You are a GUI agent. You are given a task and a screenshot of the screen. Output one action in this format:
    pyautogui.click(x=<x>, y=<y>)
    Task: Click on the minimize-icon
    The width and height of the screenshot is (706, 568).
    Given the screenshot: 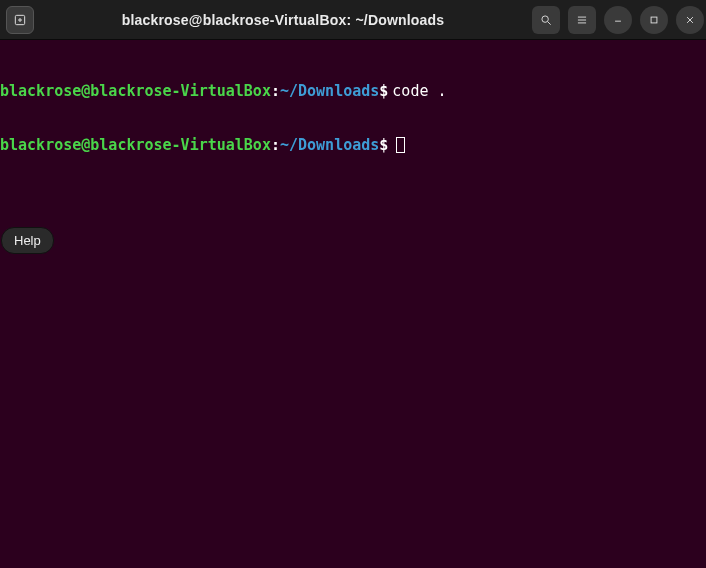 What is the action you would take?
    pyautogui.click(x=618, y=20)
    